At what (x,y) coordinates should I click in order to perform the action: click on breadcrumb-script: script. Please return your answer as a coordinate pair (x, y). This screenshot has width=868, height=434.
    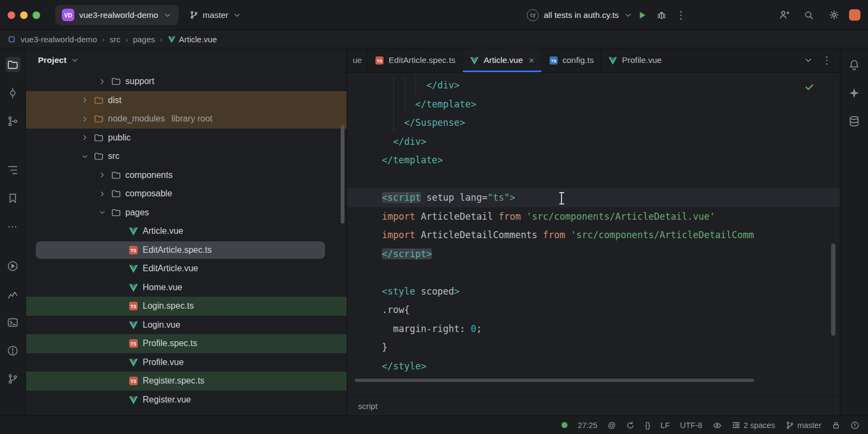
    Looking at the image, I should click on (368, 406).